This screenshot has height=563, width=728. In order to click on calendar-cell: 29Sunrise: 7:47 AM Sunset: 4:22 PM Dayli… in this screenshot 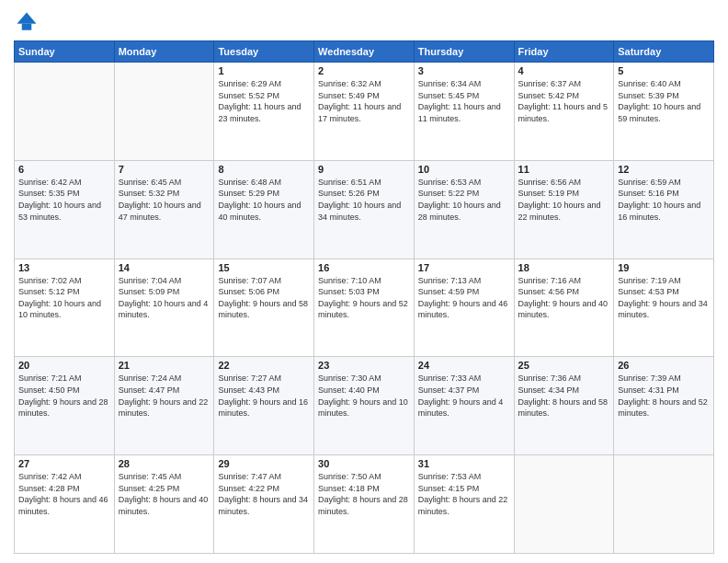, I will do `click(265, 504)`.